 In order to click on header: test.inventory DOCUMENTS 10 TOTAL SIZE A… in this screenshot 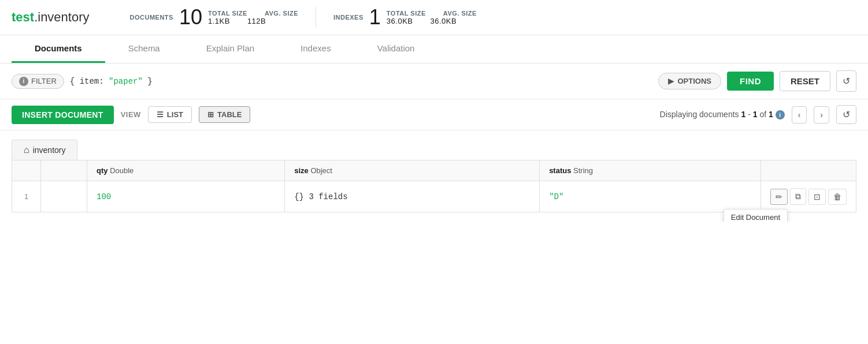, I will do `click(434, 17)`.